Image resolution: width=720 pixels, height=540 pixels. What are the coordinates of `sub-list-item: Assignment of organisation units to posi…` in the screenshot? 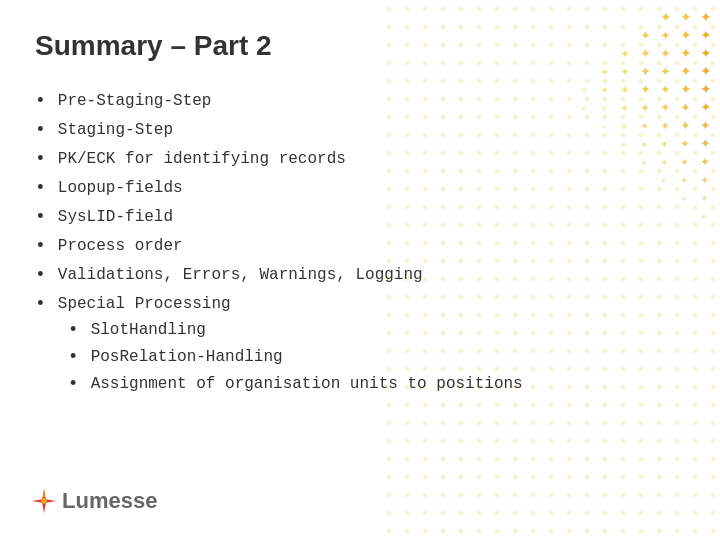 It's located at (296, 384).